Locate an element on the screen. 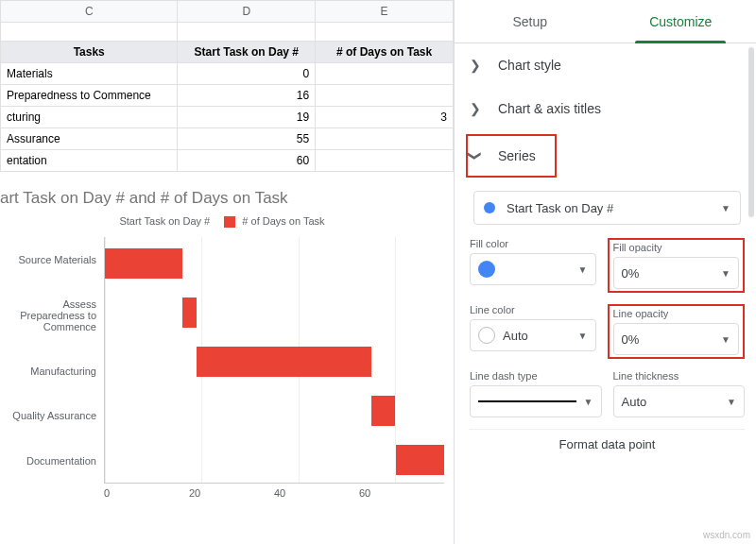  fill-color-label: Fill color is located at coordinates (533, 244).